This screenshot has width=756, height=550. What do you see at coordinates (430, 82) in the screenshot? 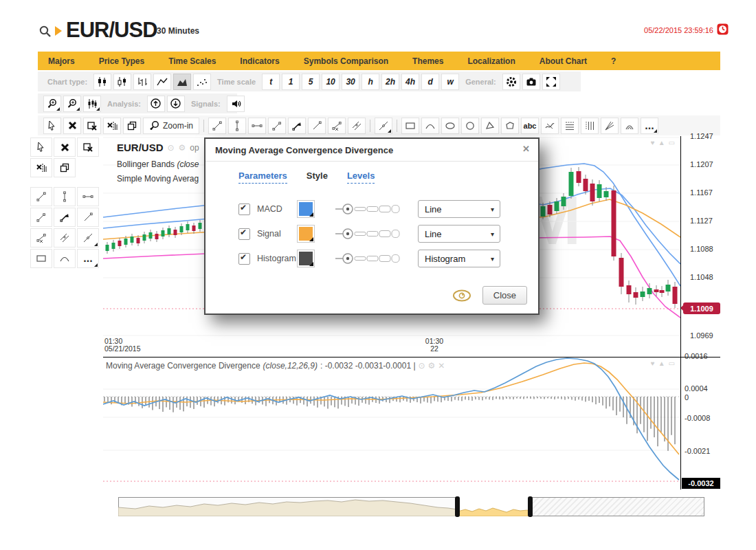
I see `time-scale-button: d` at bounding box center [430, 82].